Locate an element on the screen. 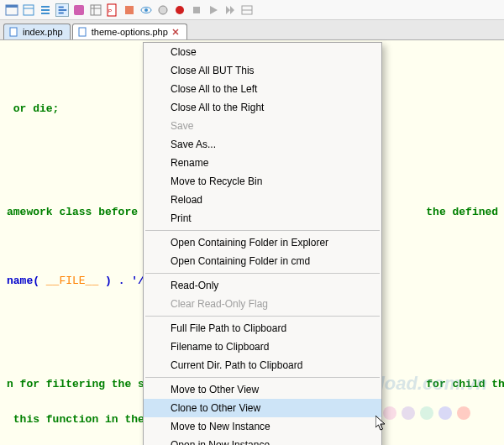 The image size is (504, 445). eye-icon is located at coordinates (146, 10).